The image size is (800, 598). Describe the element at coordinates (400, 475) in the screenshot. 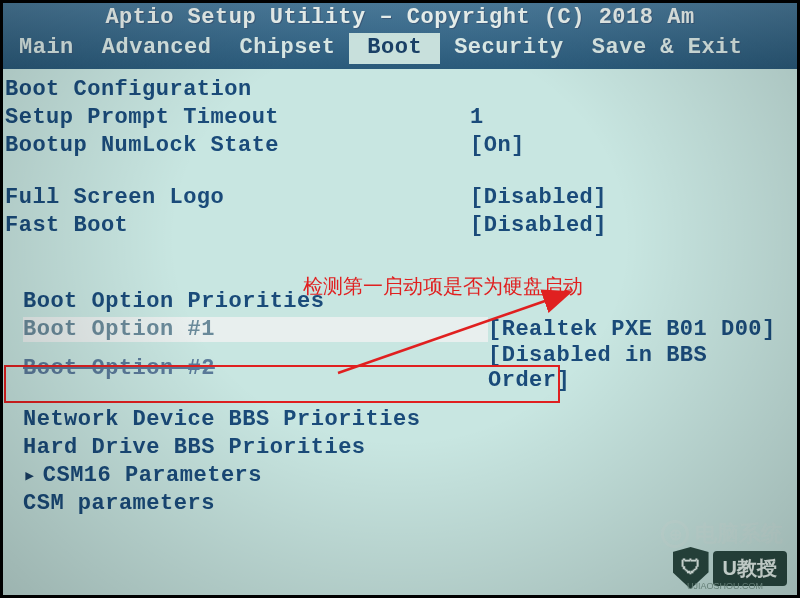

I see `csm16-row: ▸ CSM16 Parameters` at that location.